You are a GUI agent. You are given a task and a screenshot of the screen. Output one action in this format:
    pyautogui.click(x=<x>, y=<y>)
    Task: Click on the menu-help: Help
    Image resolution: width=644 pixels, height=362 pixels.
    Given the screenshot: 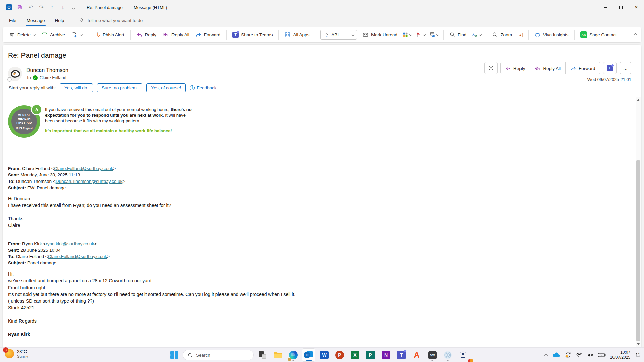 What is the action you would take?
    pyautogui.click(x=60, y=20)
    